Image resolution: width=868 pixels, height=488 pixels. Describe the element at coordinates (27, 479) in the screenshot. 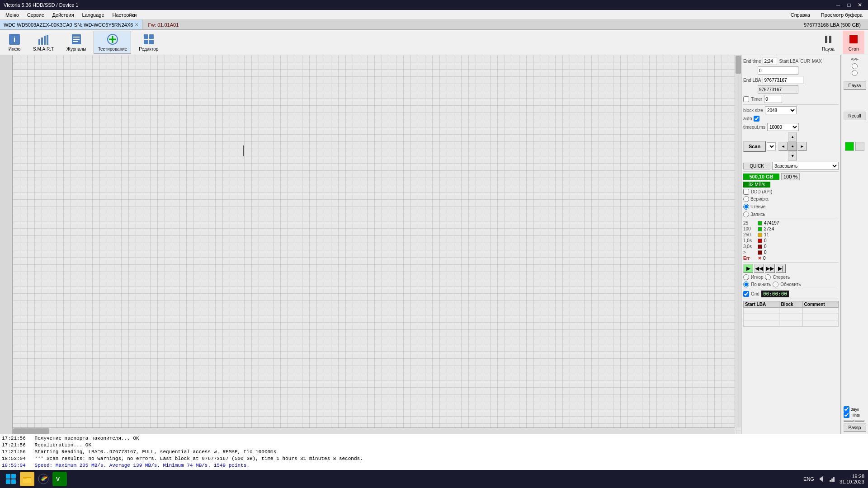

I see `taskbar-file-explorer` at that location.